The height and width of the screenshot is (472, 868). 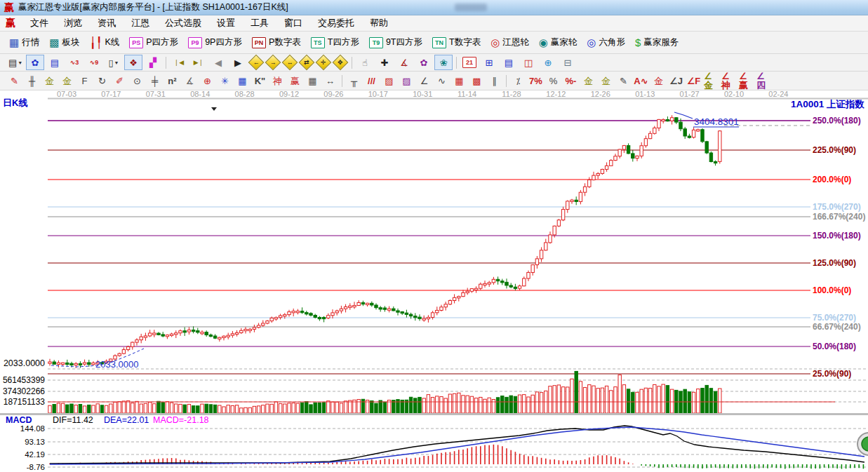 I want to click on grid123-tool: ▦, so click(x=313, y=81).